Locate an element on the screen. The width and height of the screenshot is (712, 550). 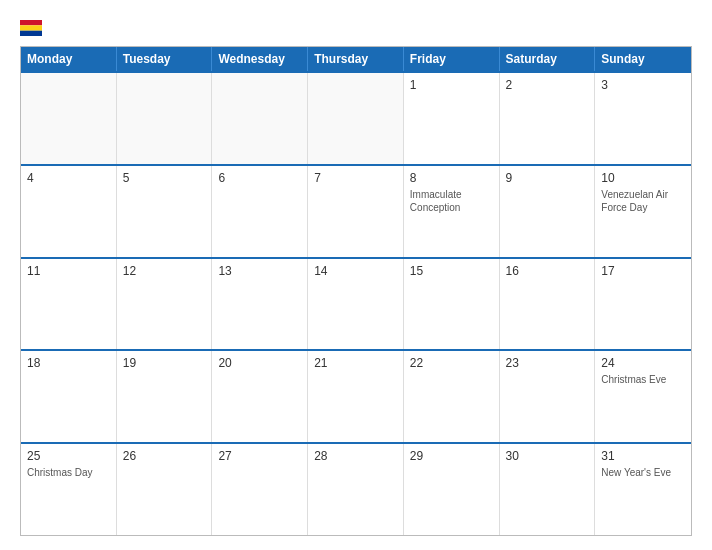
calendar-cell: 20 is located at coordinates (260, 396).